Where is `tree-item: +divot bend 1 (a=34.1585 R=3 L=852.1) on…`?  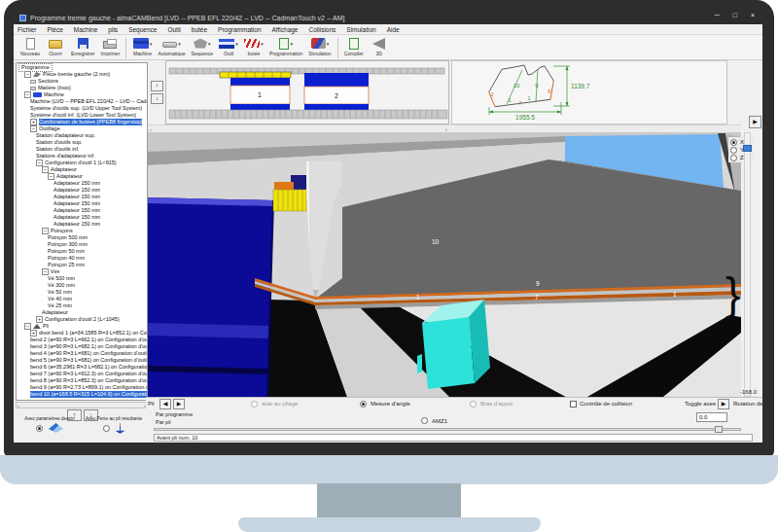 tree-item: +divot bend 1 (a=34.1585 R=3 L=852.1) on… is located at coordinates (82, 333).